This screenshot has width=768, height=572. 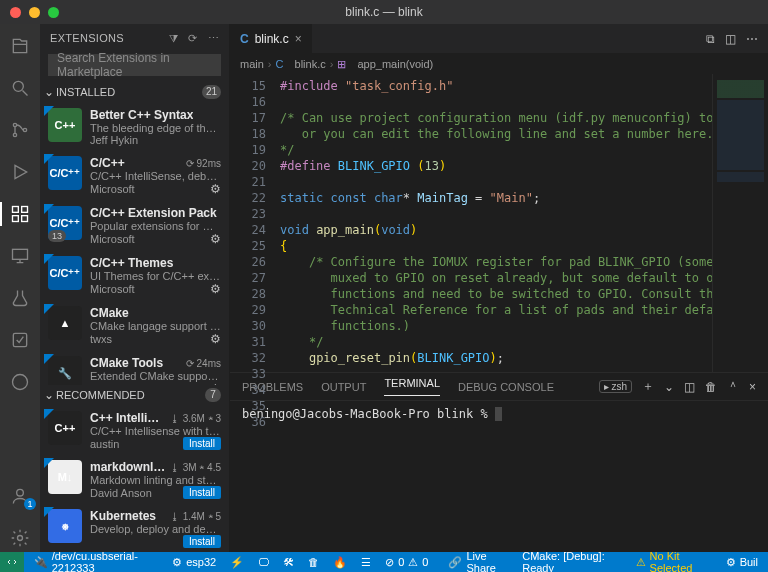 What do you see at coordinates (128, 418) in the screenshot?
I see `extension-name: C++ Intellise…` at bounding box center [128, 418].